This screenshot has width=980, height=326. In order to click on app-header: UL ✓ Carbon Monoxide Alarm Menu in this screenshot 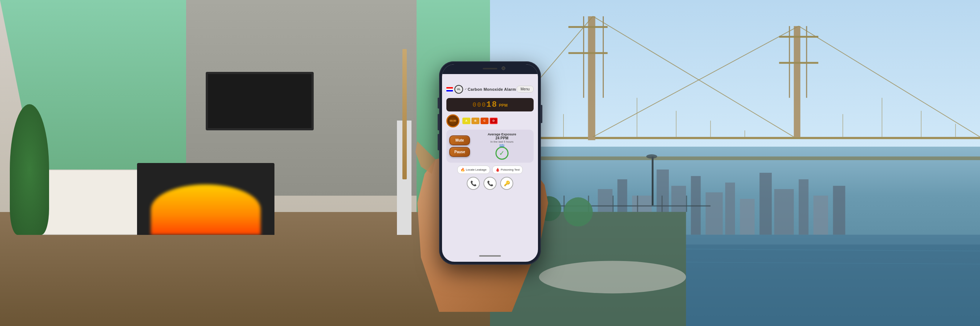, I will do `click(490, 90)`.